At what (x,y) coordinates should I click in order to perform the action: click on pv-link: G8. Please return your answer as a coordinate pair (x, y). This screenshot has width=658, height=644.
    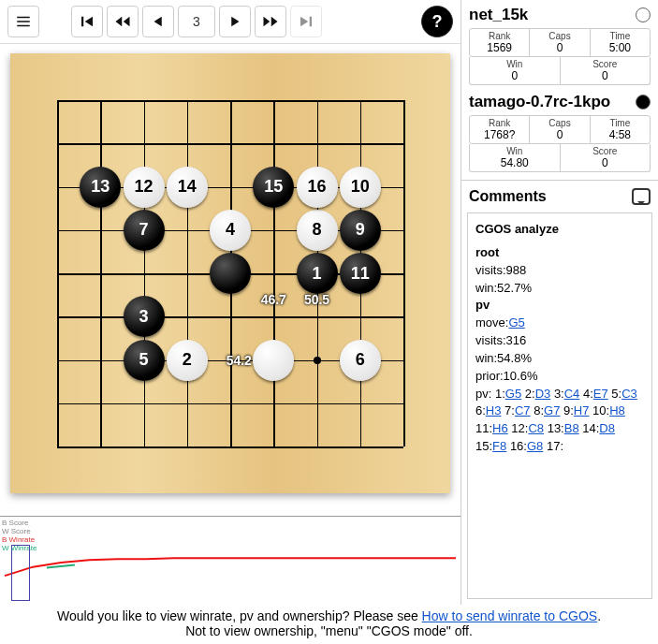
    Looking at the image, I should click on (535, 446).